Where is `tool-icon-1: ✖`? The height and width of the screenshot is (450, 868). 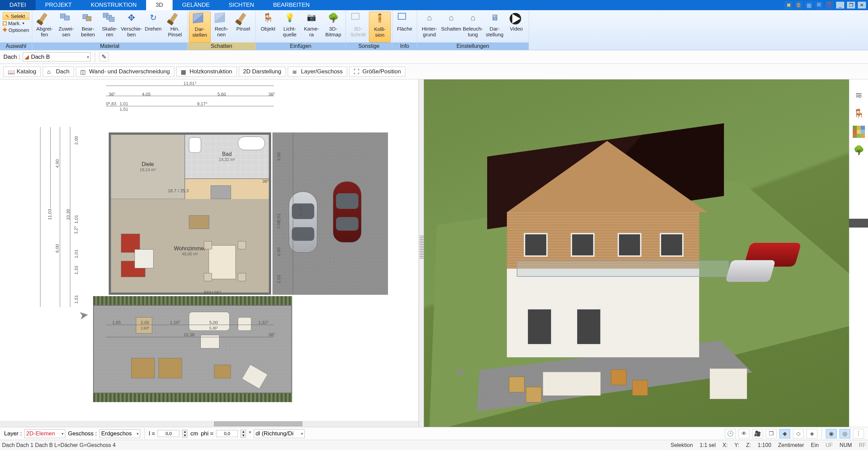 tool-icon-1: ✖ is located at coordinates (789, 5).